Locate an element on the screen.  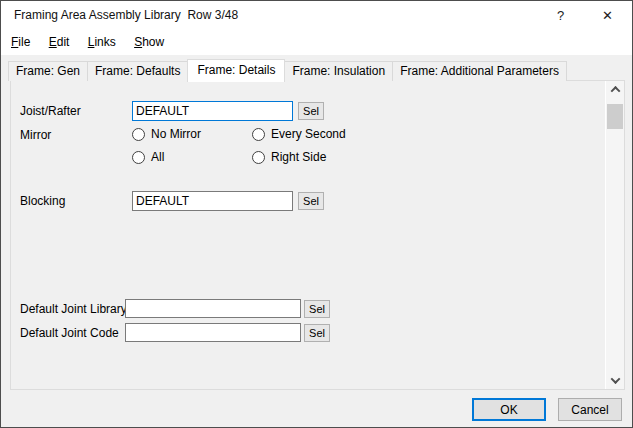
scroll-thumb is located at coordinates (615, 116).